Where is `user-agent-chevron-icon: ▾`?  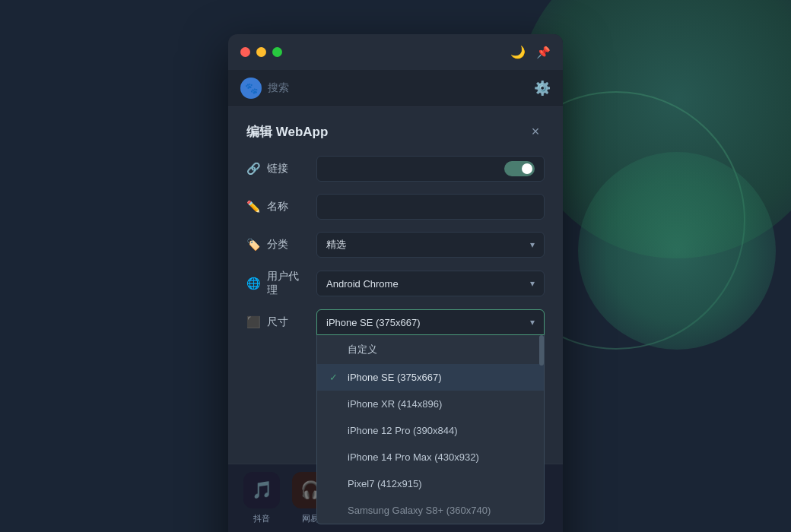 user-agent-chevron-icon: ▾ is located at coordinates (532, 283).